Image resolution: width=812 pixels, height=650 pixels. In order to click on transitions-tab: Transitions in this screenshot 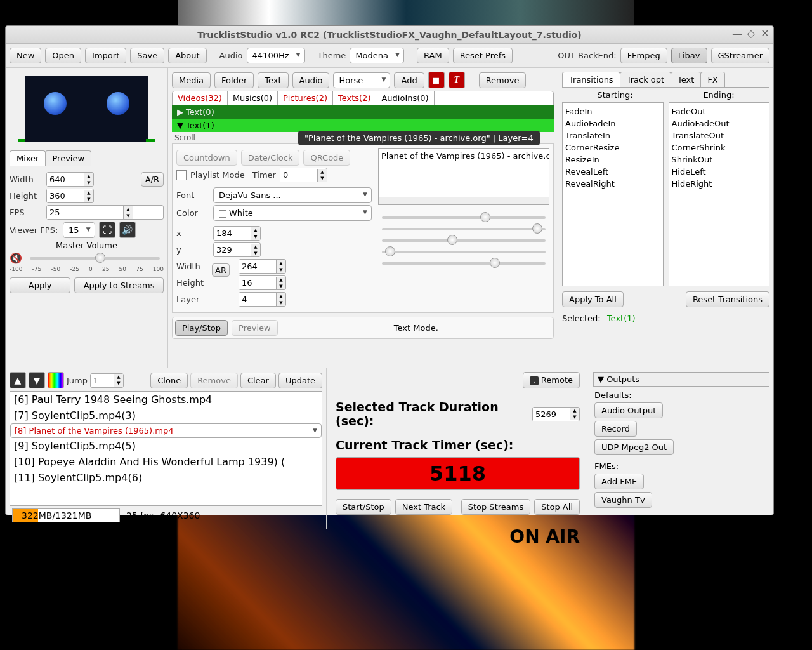, I will do `click(591, 79)`.